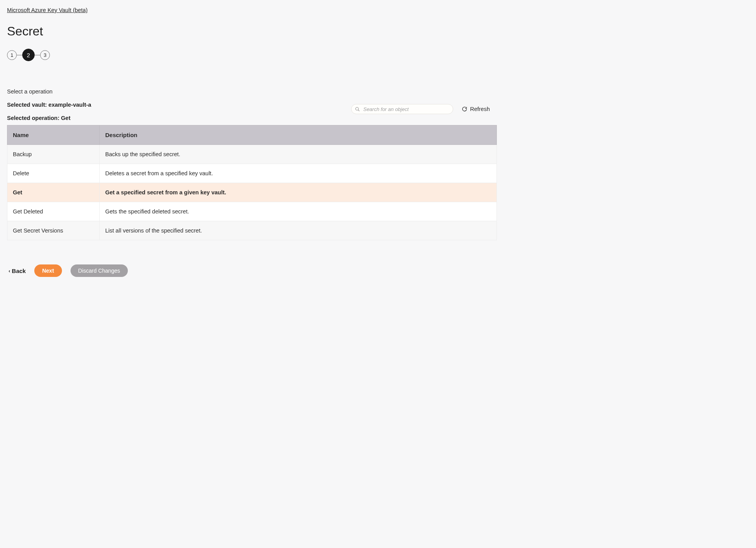 The image size is (756, 548). What do you see at coordinates (357, 109) in the screenshot?
I see `search-icon` at bounding box center [357, 109].